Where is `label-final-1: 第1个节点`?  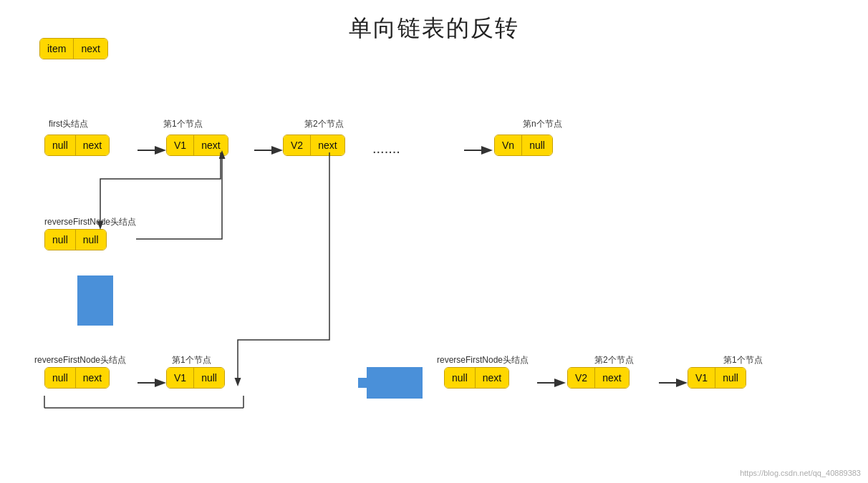 label-final-1: 第1个节点 is located at coordinates (743, 361).